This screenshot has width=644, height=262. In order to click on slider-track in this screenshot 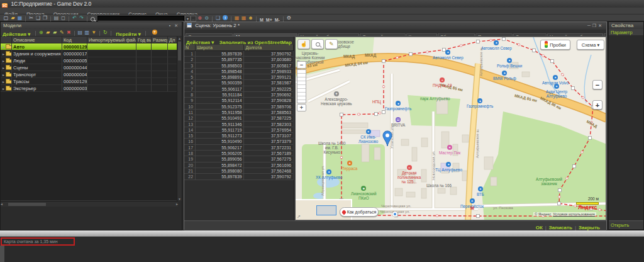, I will do `click(302, 86)`.